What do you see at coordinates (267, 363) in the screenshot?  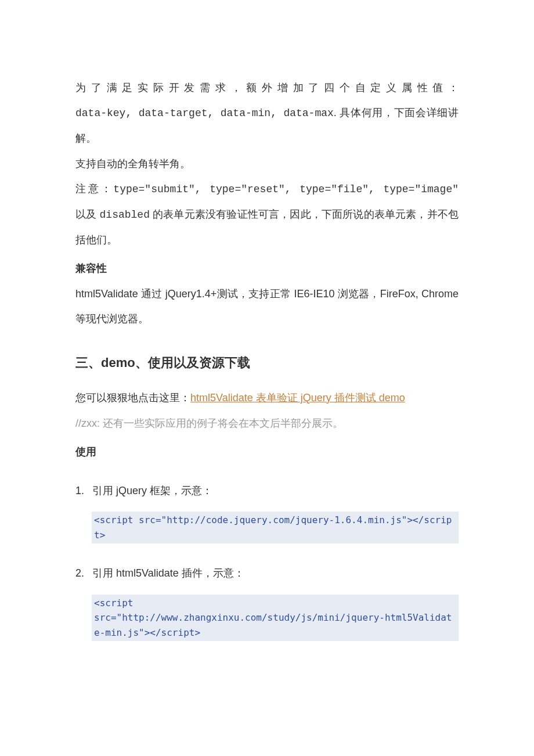 I see `heading-section-3: 三、demo、使用以及资源下载` at bounding box center [267, 363].